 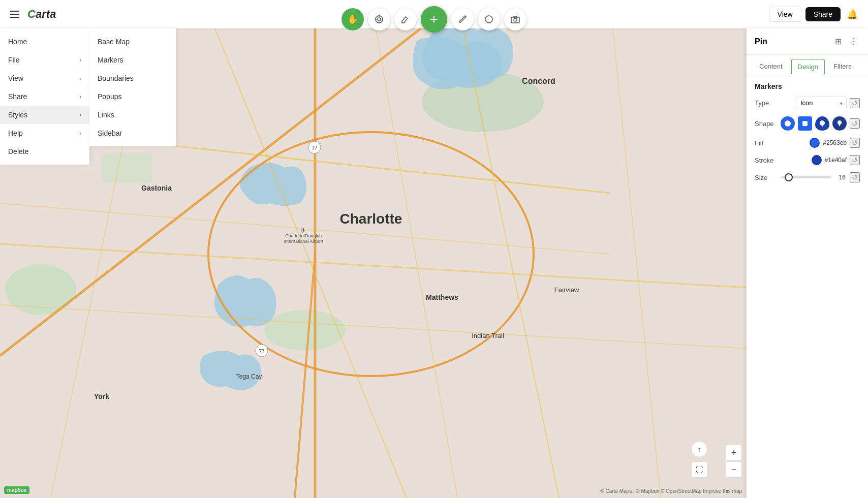 I want to click on panel-title: Pin, so click(x=761, y=42).